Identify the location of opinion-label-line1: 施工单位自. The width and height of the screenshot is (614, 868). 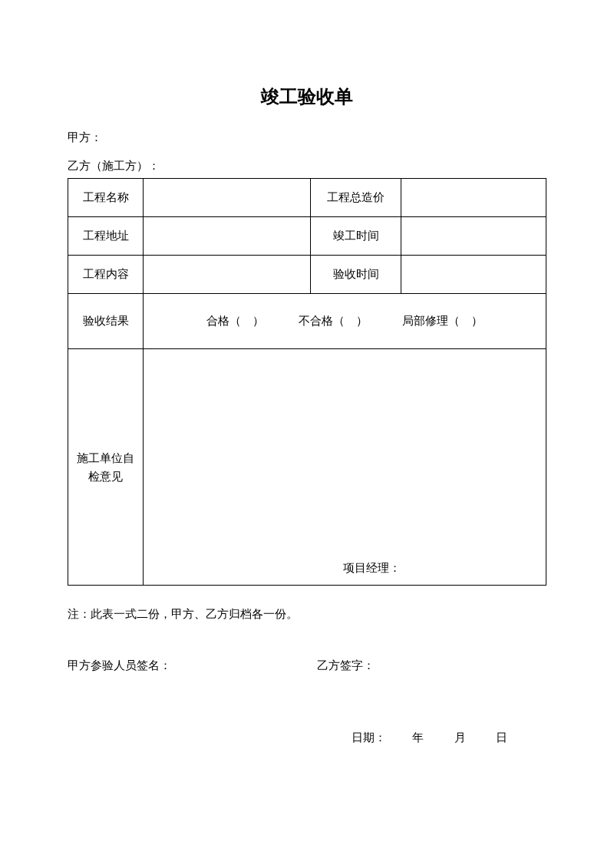
(106, 458).